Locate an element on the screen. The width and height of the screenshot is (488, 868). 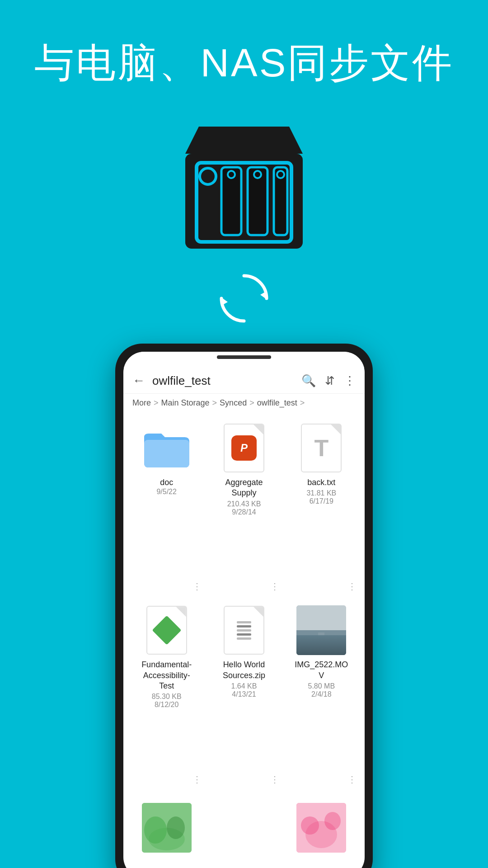
list-item: T back.txt 31.81 KB 6/17/19 ⋮ is located at coordinates (322, 508).